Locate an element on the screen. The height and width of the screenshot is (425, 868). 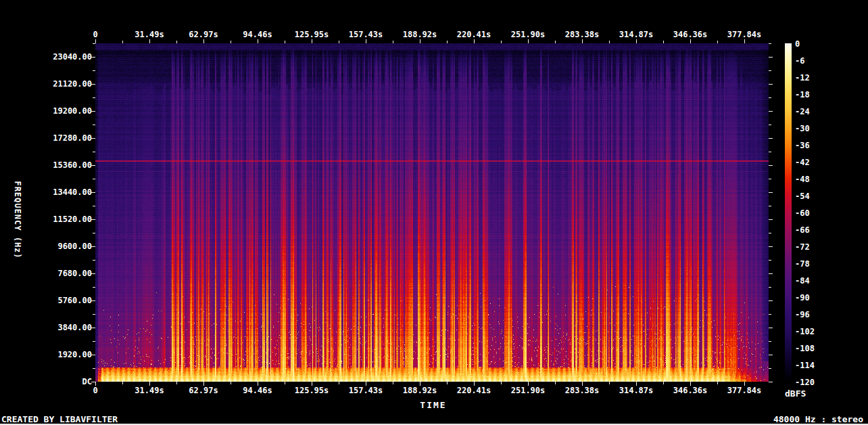
legend-tick-label: -108 is located at coordinates (804, 349).